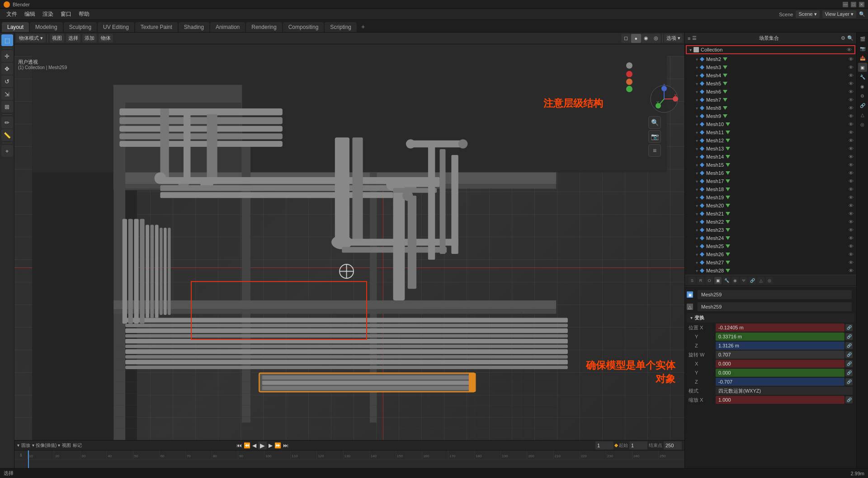 This screenshot has height=478, width=868. What do you see at coordinates (851, 230) in the screenshot?
I see `mesh23-visibility: 👁` at bounding box center [851, 230].